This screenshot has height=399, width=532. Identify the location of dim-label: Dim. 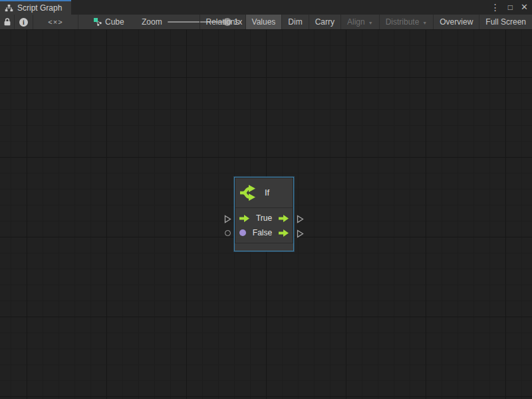
(295, 22).